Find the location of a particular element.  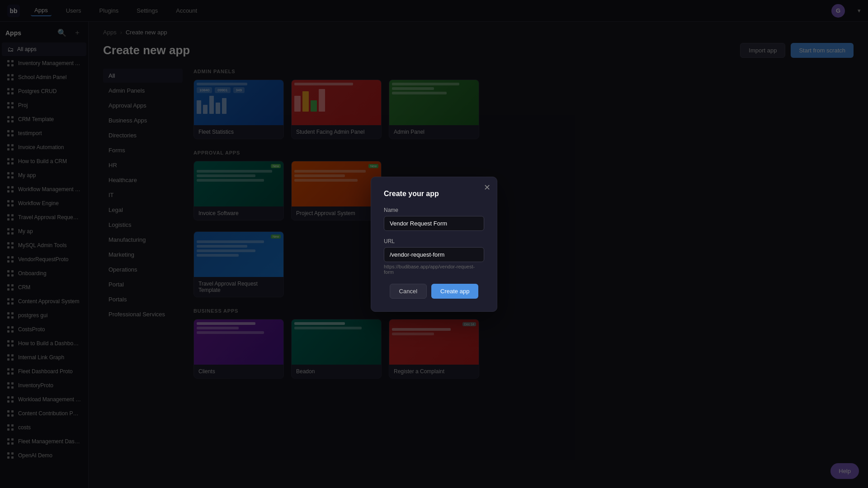

modal-cancel-button: Cancel is located at coordinates (408, 291).